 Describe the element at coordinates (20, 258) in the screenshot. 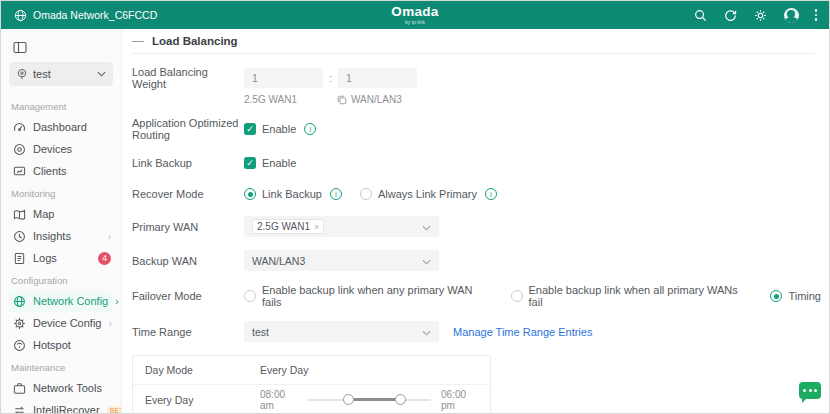

I see `logs-icon` at that location.